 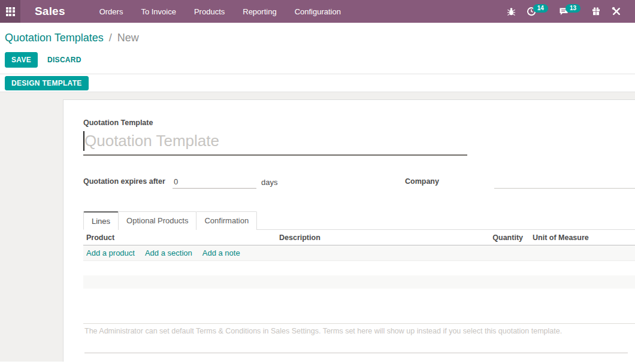 I want to click on expires-label: Quotation expires after, so click(x=125, y=181).